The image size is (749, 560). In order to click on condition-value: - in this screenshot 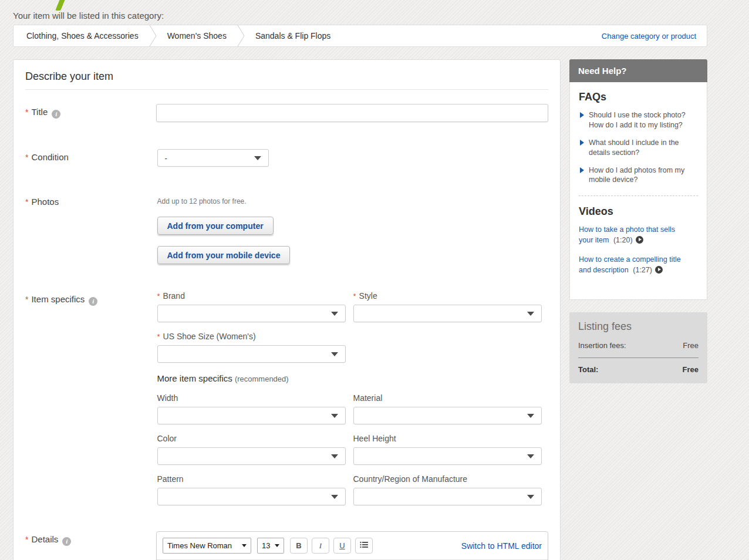, I will do `click(166, 158)`.